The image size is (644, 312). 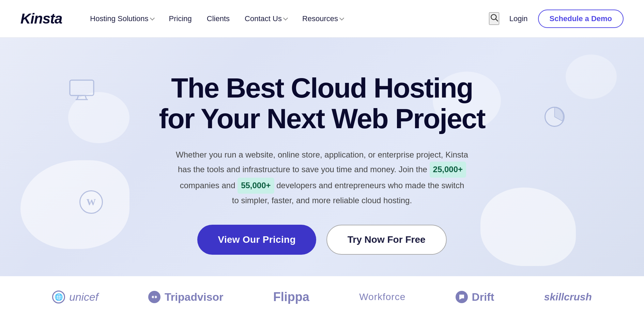 What do you see at coordinates (555, 117) in the screenshot?
I see `pie-chart-icon` at bounding box center [555, 117].